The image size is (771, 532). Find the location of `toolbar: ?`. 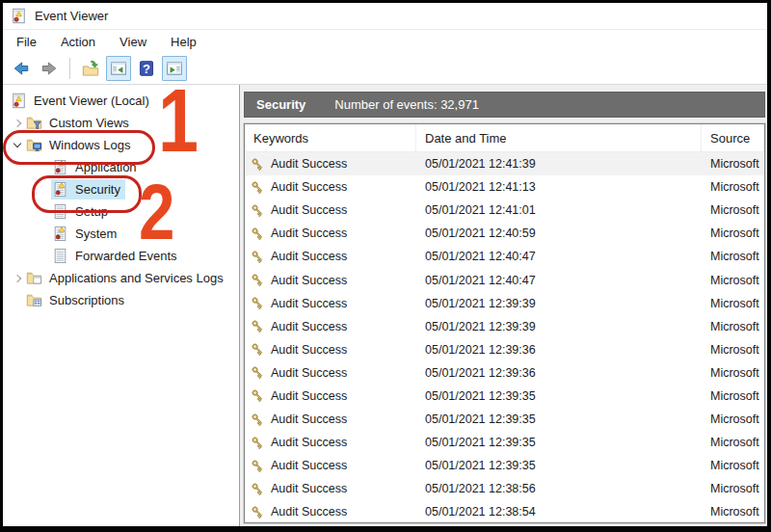

toolbar: ? is located at coordinates (386, 69).